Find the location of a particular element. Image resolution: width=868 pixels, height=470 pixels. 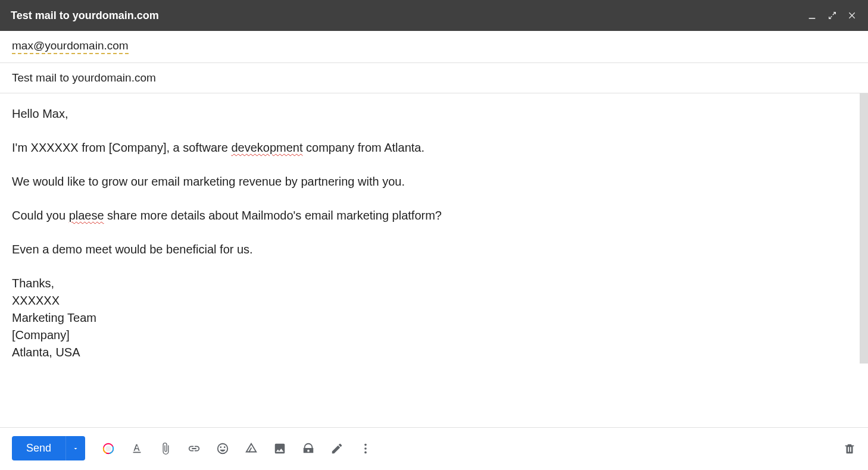

grammar-check-icon is located at coordinates (108, 449).